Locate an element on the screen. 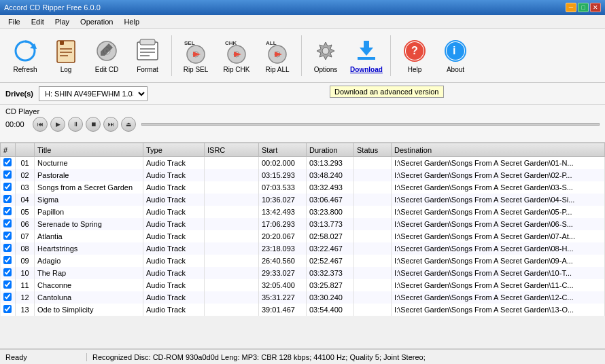 The image size is (605, 364). ripall-icon: ALL is located at coordinates (277, 51).